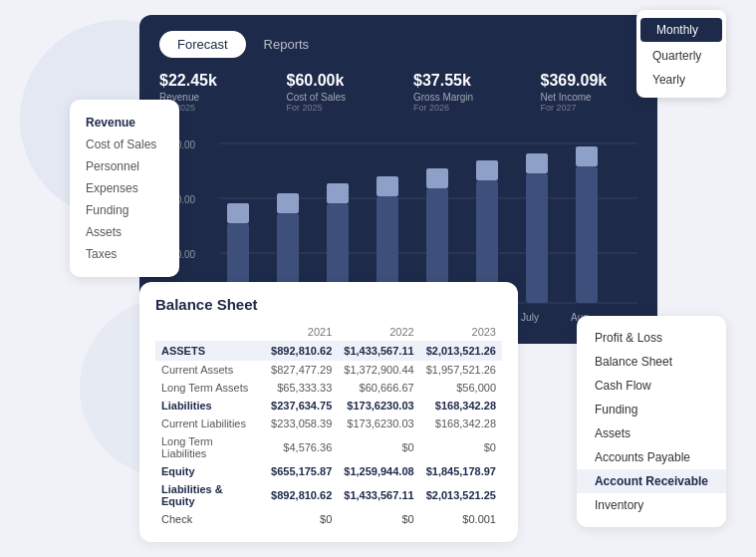 The height and width of the screenshot is (557, 756). What do you see at coordinates (336, 98) in the screenshot?
I see `metric-costofsales-label: Cost of Sales` at bounding box center [336, 98].